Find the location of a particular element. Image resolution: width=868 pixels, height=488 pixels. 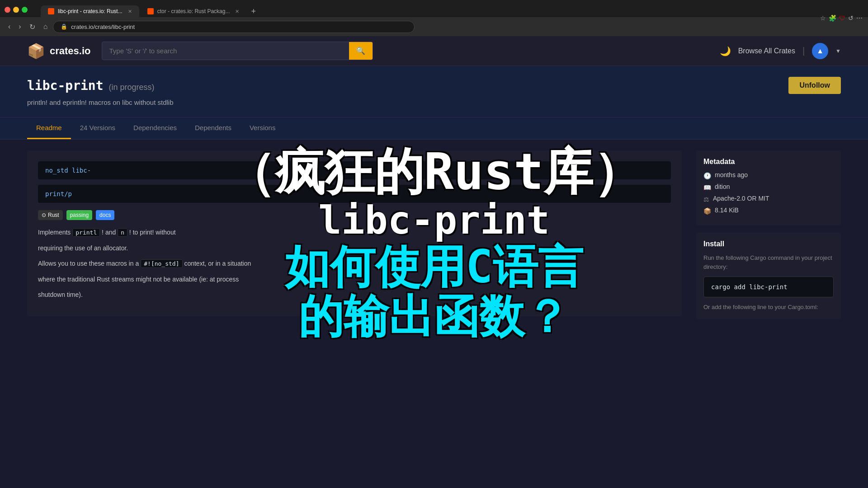

crate-sidebar: Metadata 🕐 months ago 📖 dition ⚖ Apache-… is located at coordinates (769, 239).